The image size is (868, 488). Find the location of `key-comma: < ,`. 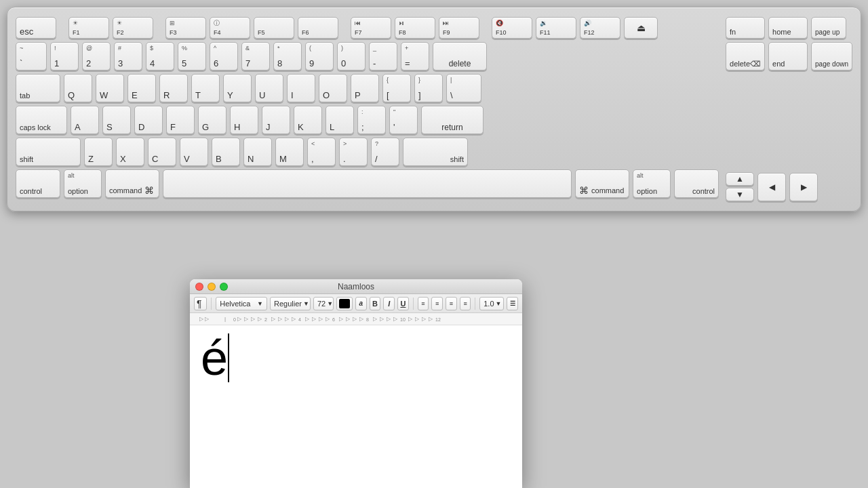

key-comma: < , is located at coordinates (321, 152).